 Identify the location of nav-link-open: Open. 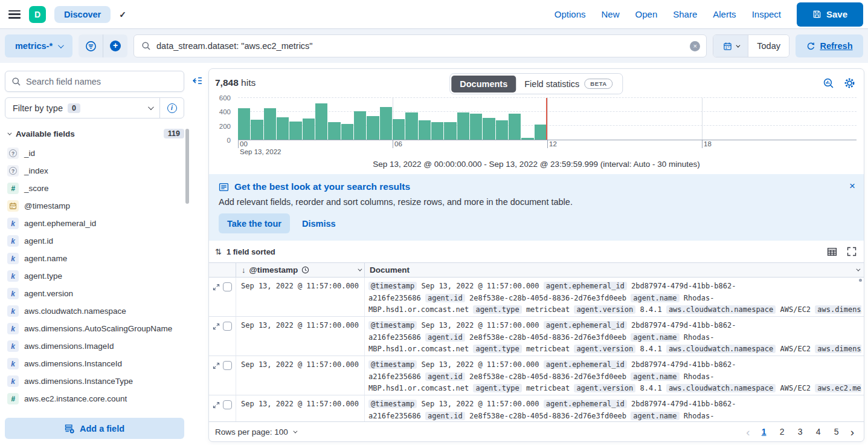
(646, 15).